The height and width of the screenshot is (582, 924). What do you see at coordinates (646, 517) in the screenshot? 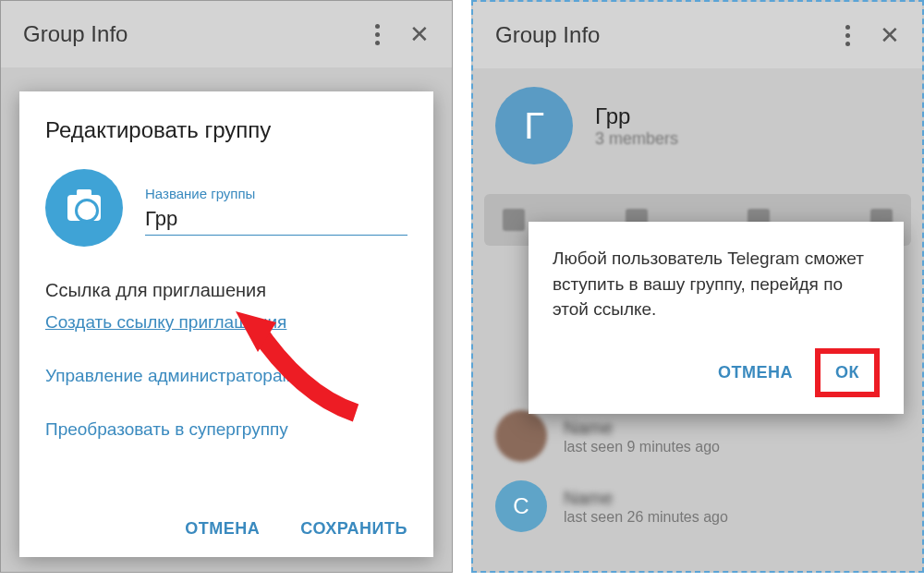
I see `member-status: last seen 26 minutes ago` at bounding box center [646, 517].